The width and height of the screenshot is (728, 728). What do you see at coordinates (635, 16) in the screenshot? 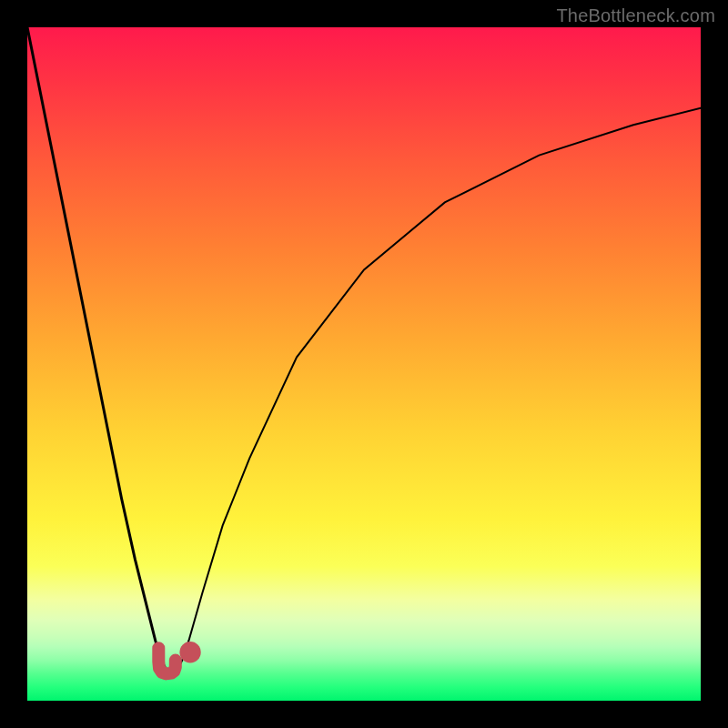
I see `watermark-text: TheBottleneck.com` at bounding box center [635, 16].